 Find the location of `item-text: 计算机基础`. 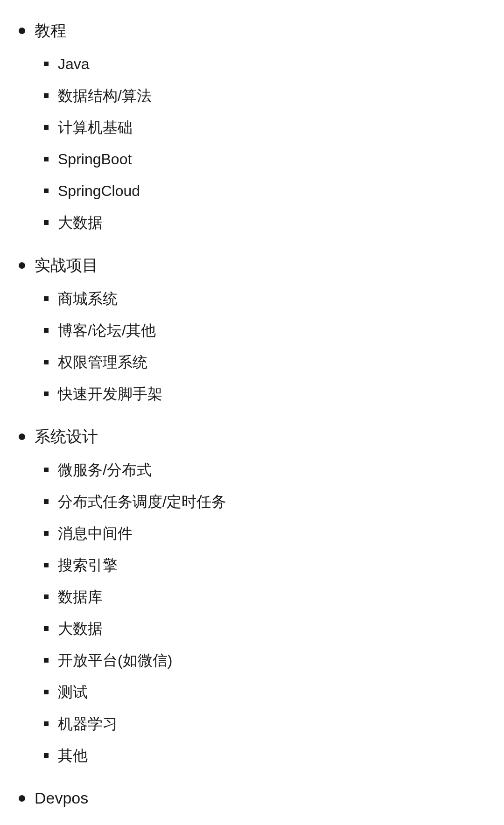

item-text: 计算机基础 is located at coordinates (95, 127).